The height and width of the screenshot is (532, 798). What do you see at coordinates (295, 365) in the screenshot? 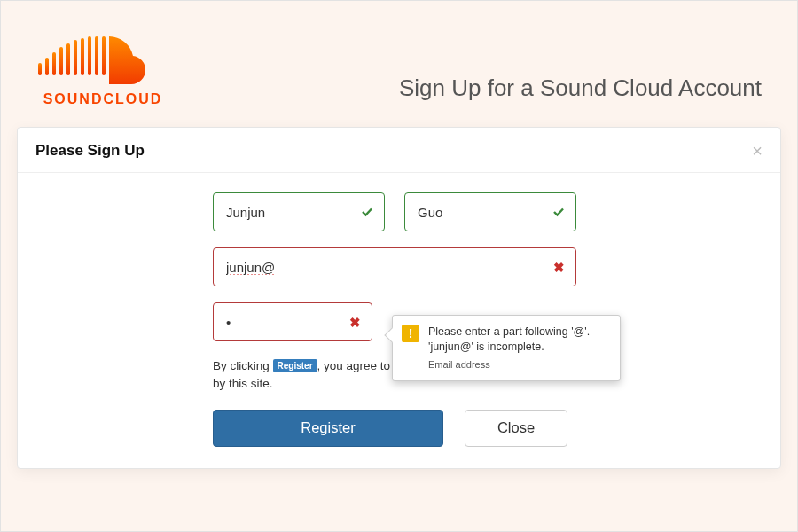
I see `register-badge: Register` at bounding box center [295, 365].